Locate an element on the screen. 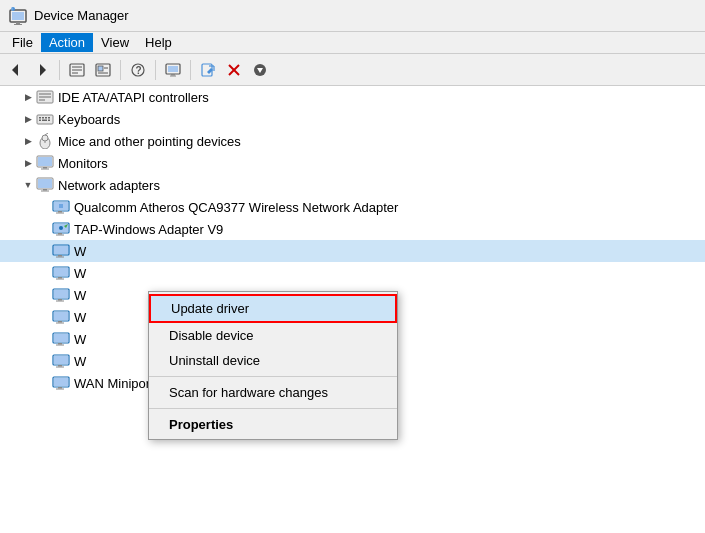 This screenshot has height=533, width=705. wan4-icon is located at coordinates (61, 317).